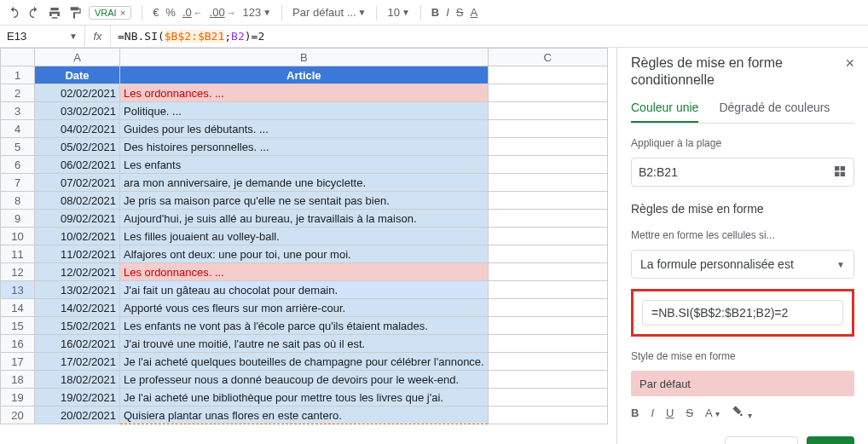  What do you see at coordinates (18, 58) in the screenshot?
I see `select-all-corner` at bounding box center [18, 58].